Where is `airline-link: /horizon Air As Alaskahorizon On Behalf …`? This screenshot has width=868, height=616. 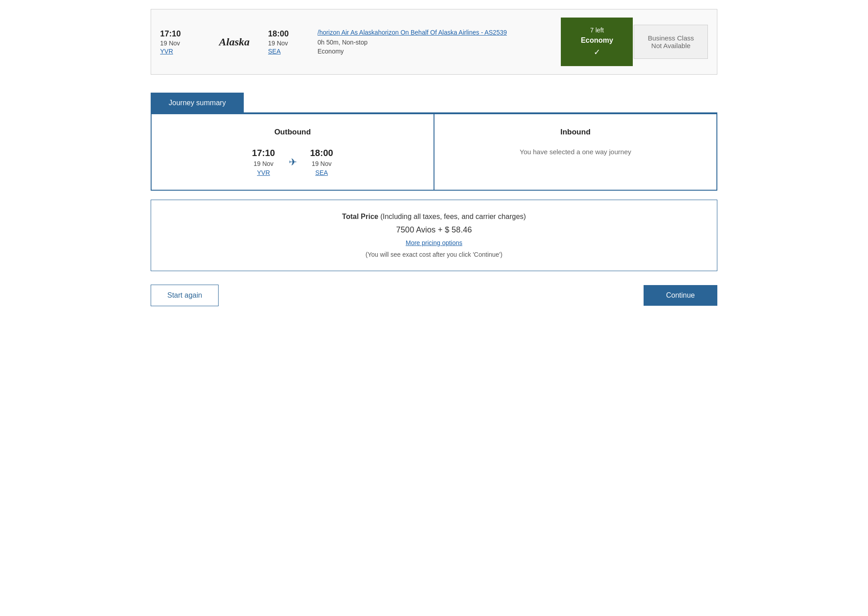 airline-link: /horizon Air As Alaskahorizon On Behalf … is located at coordinates (434, 32).